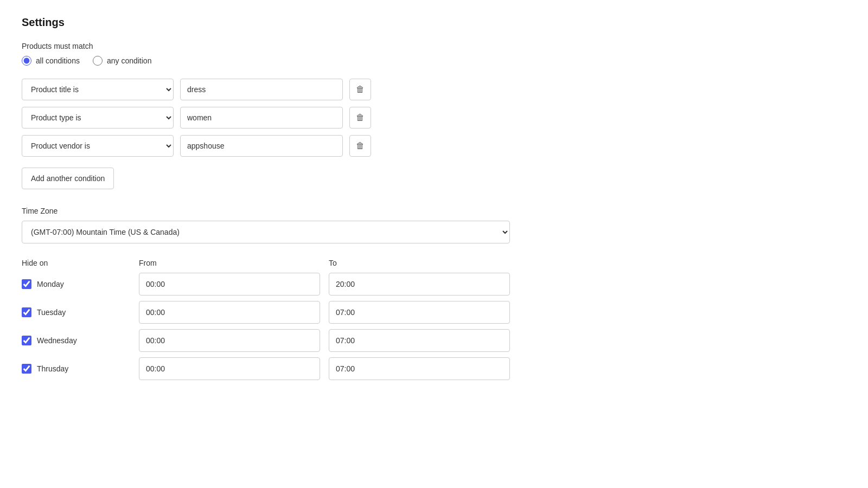  Describe the element at coordinates (27, 61) in the screenshot. I see `all-conditions-radio` at that location.